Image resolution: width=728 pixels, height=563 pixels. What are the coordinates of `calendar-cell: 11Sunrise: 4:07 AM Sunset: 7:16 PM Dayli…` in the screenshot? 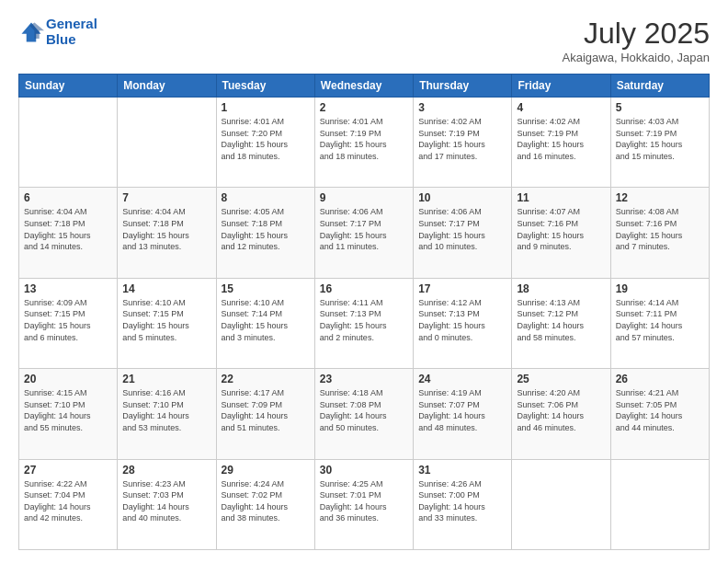 It's located at (561, 233).